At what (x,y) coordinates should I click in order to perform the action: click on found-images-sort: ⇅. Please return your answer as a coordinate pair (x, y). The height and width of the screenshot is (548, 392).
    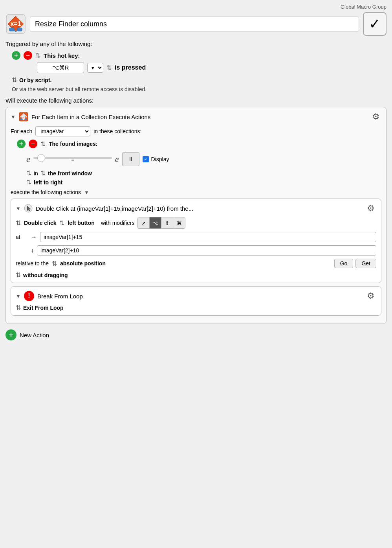
    Looking at the image, I should click on (43, 144).